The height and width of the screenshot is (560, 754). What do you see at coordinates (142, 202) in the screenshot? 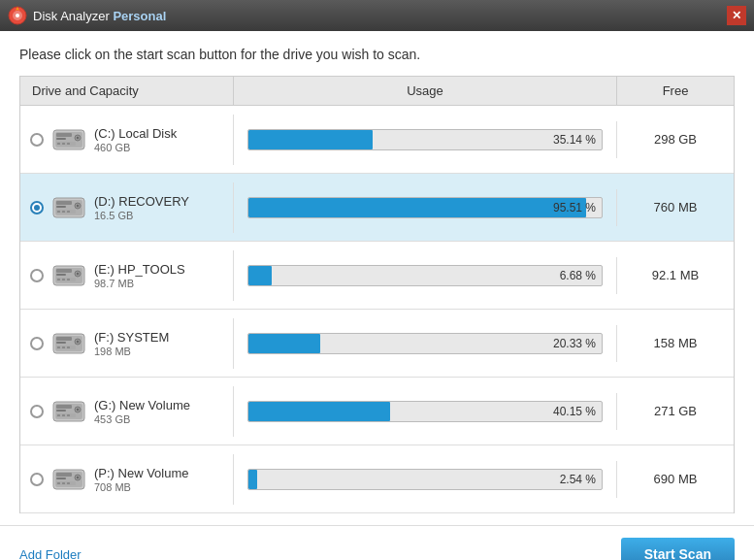
I see `drive-label-d: (D:) RECOVERY` at bounding box center [142, 202].